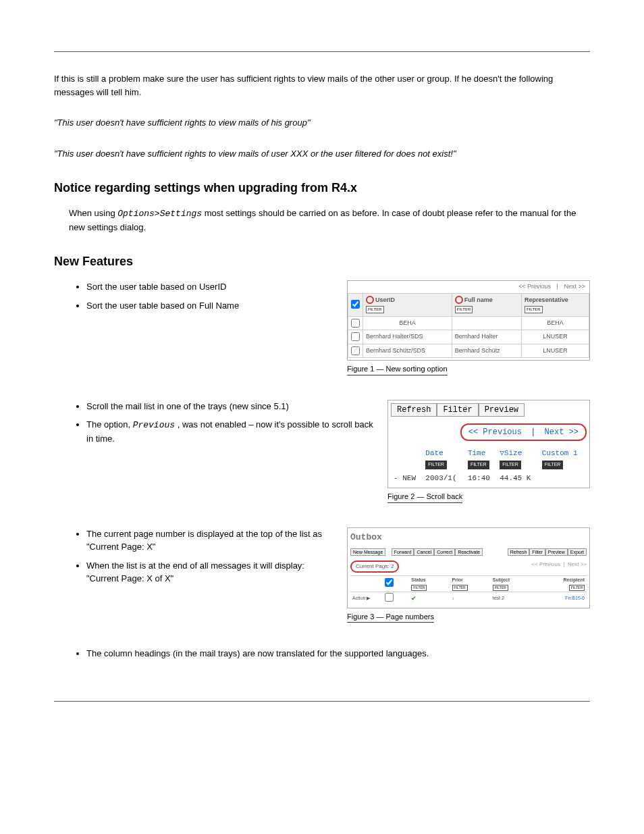 The image size is (644, 834). Describe the element at coordinates (361, 598) in the screenshot. I see `fig3-action-label: Action ▶` at that location.